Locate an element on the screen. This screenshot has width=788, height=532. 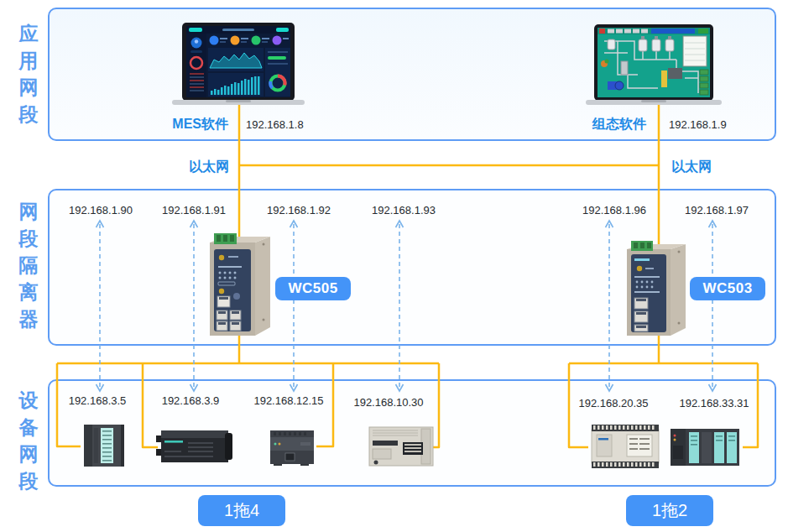
plc-mitsubishi-fx-image is located at coordinates (401, 446).